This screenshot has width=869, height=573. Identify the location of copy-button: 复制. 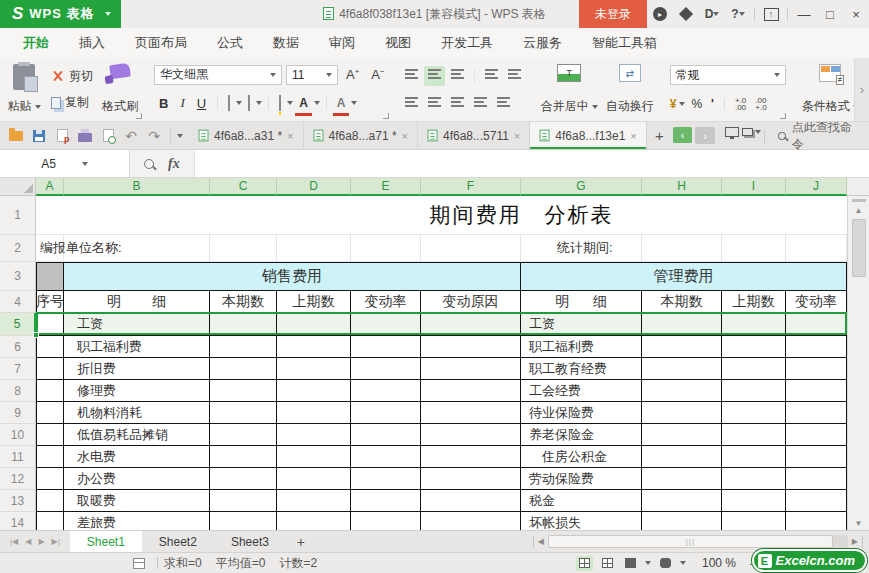
(72, 102).